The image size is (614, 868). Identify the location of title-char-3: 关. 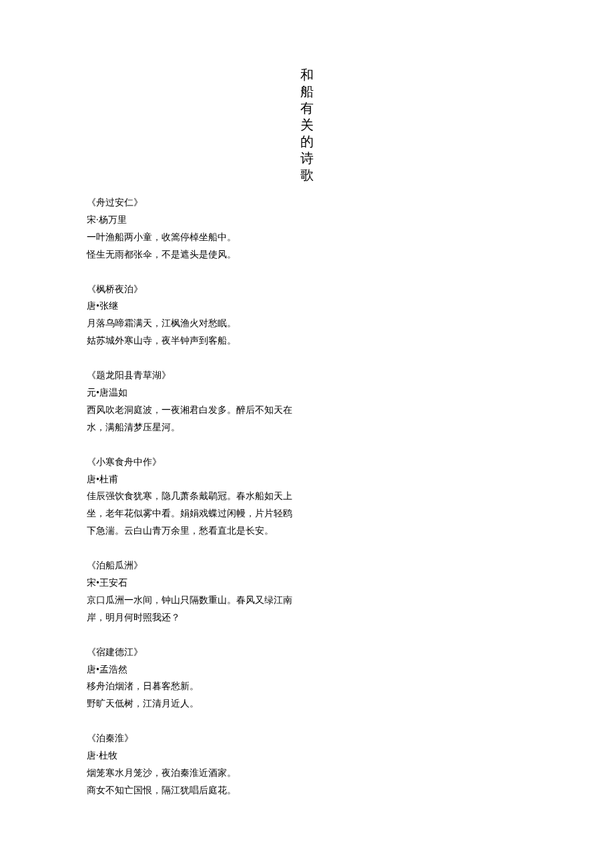
(307, 125).